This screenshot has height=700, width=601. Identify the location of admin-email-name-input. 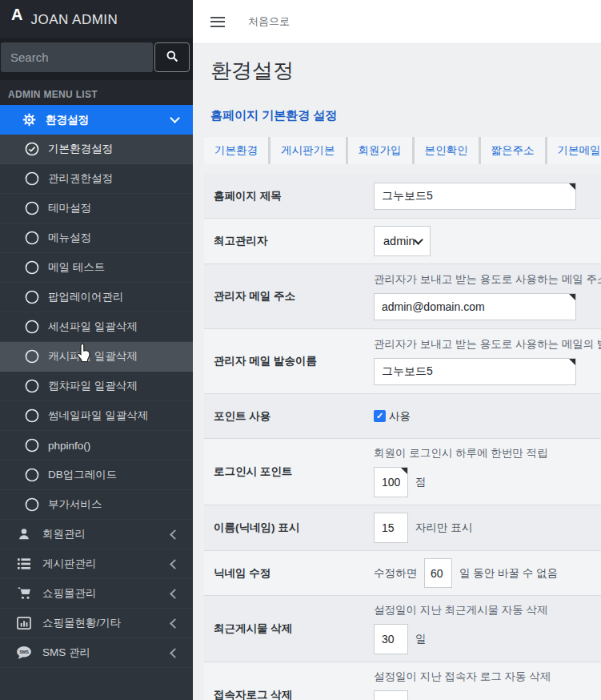
(475, 372).